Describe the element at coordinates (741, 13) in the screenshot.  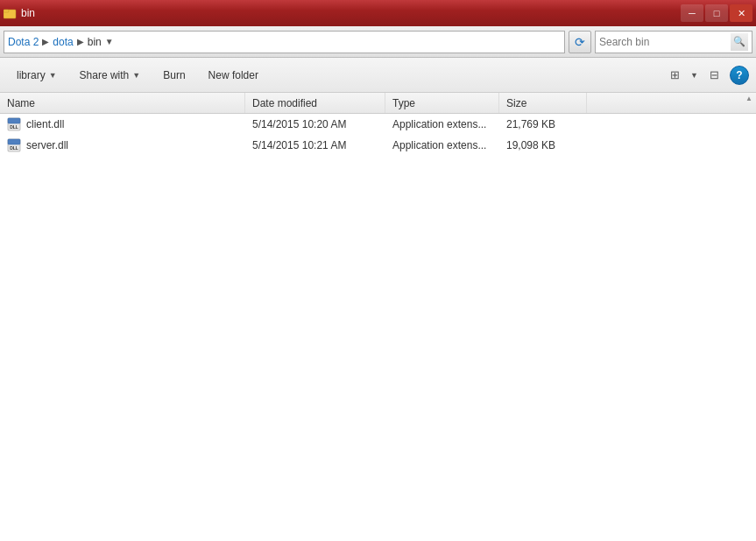
I see `close-button: ✕` at that location.